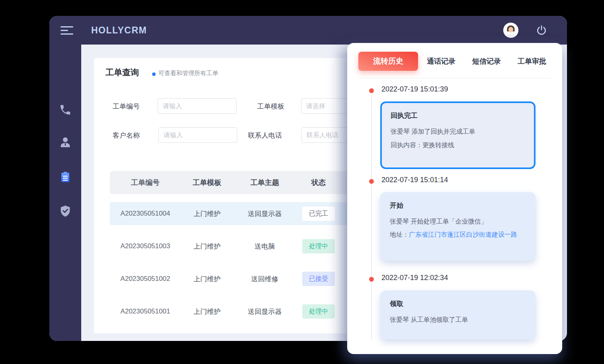 This screenshot has width=604, height=364. I want to click on sidebar-nav, so click(65, 193).